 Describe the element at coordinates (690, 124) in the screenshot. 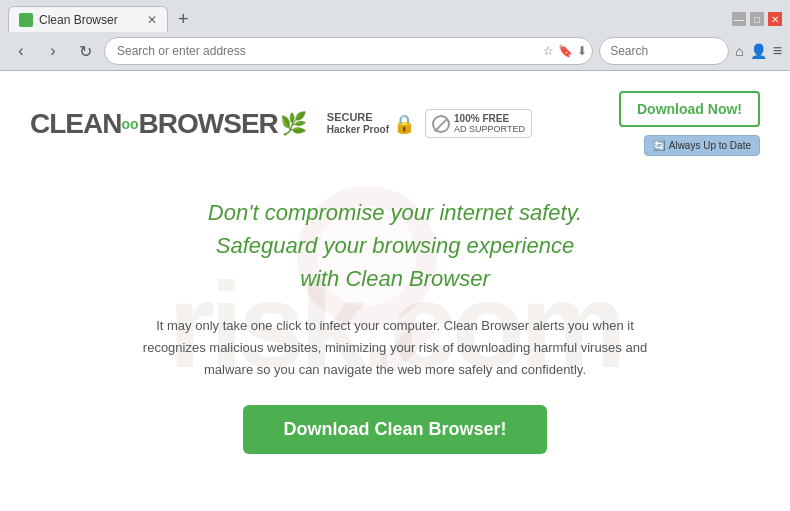

I see `right-panel: Download Now! 🔄 Always Up to Date` at that location.